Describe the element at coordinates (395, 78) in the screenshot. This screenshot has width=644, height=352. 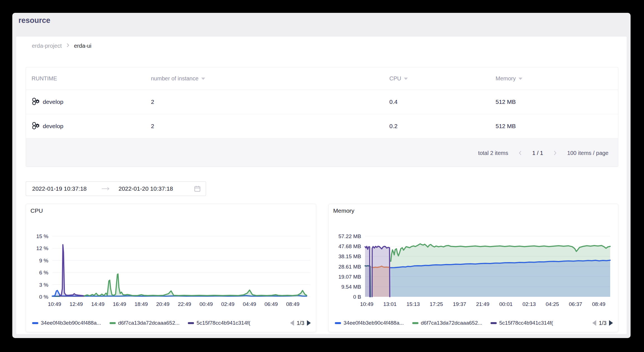
I see `column-label: CPU` at that location.